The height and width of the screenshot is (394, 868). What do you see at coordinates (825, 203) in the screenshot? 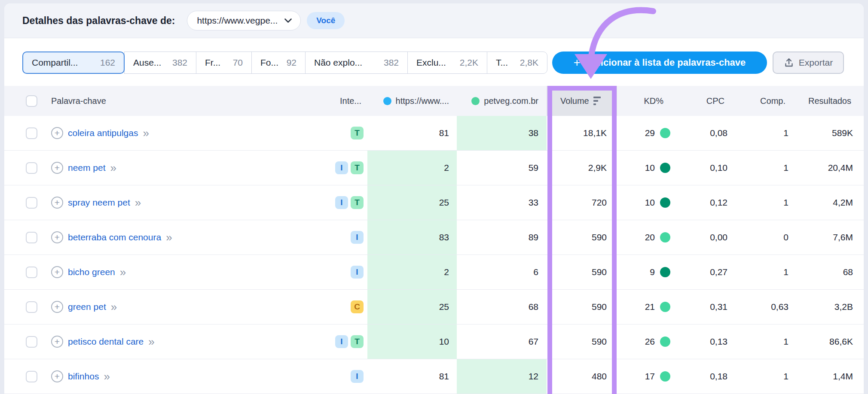
I see `results-cell: 4,2M` at bounding box center [825, 203].